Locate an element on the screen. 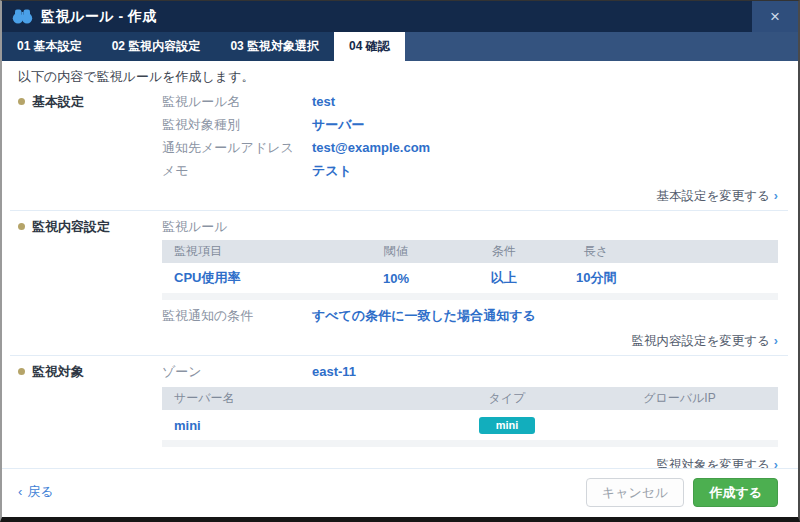  zone-row: ゾーン east-11 is located at coordinates (470, 372).